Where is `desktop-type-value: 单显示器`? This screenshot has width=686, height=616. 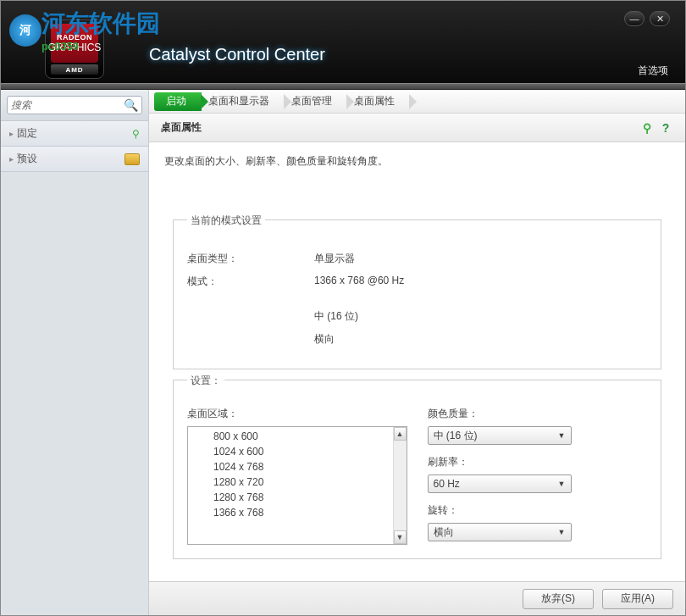
desktop-type-value: 单显示器 is located at coordinates (481, 259).